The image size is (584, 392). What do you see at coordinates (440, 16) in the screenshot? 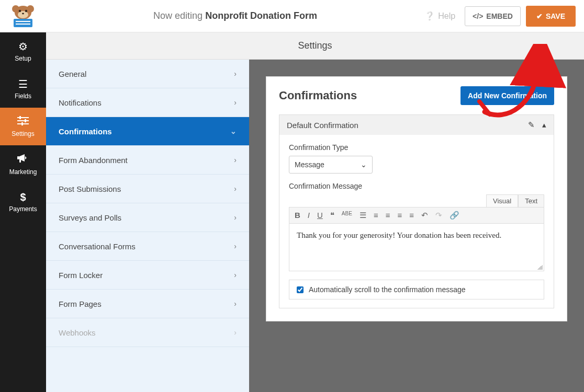
I see `help-link: ❔ Help` at bounding box center [440, 16].